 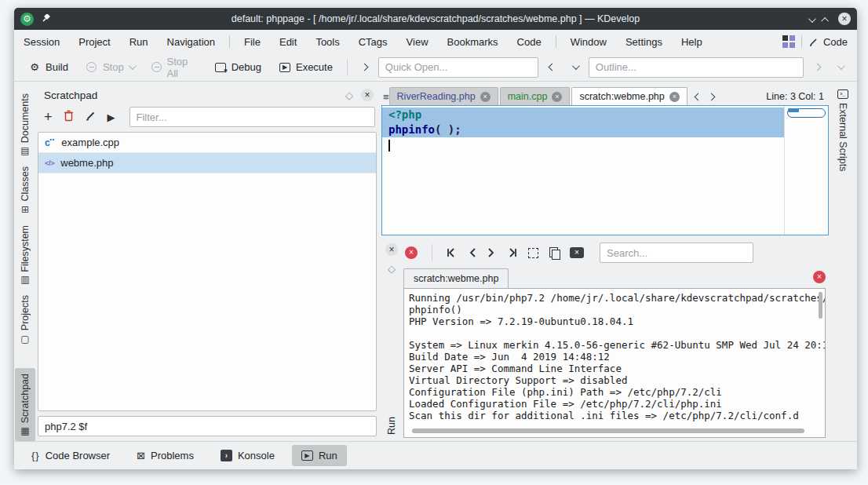 I want to click on select-activated-item-icon, so click(x=534, y=253).